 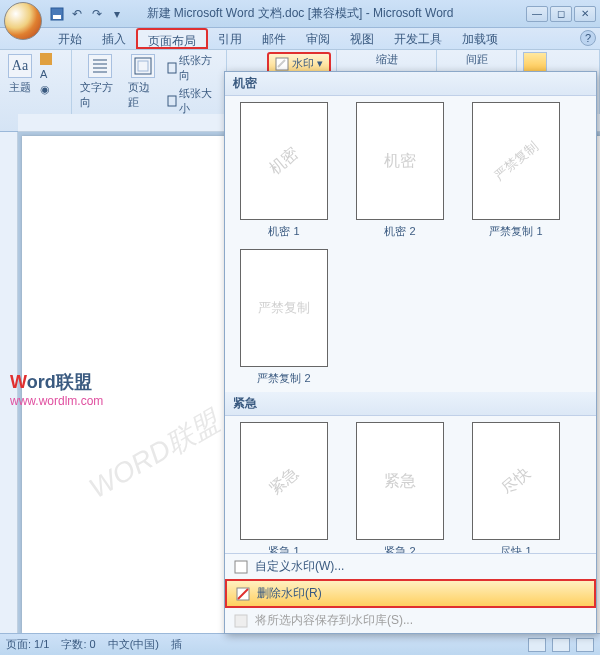 I want to click on margins-icon, so click(x=143, y=66).